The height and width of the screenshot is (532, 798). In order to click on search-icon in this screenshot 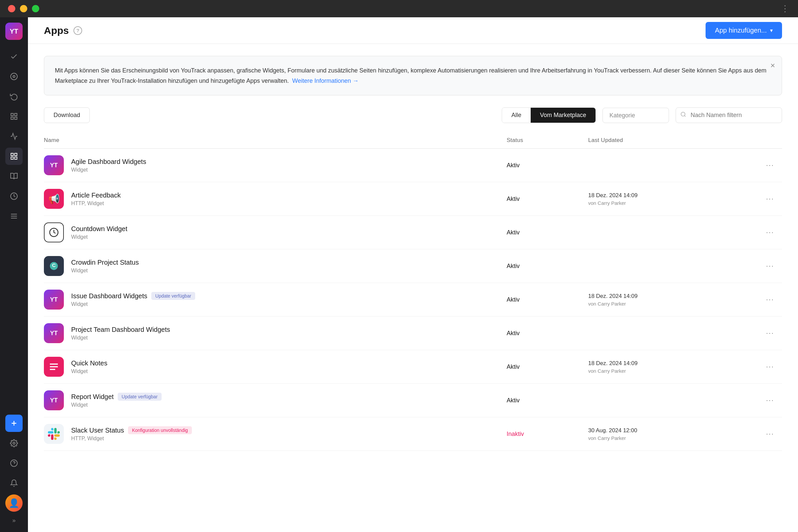, I will do `click(683, 115)`.